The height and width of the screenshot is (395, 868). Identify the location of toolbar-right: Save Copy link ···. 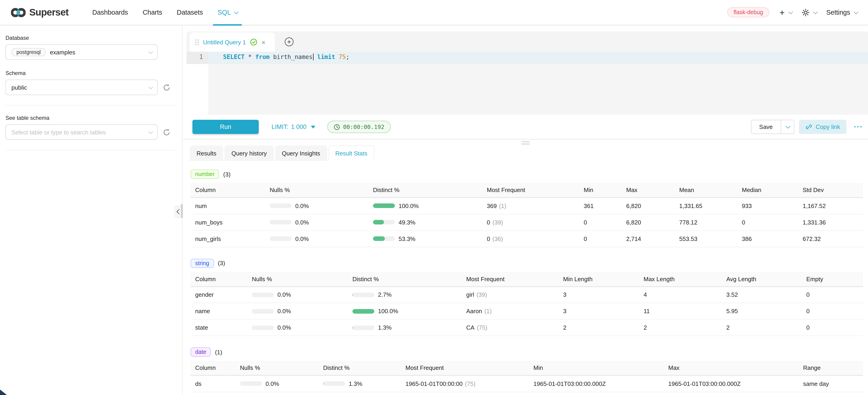
(807, 127).